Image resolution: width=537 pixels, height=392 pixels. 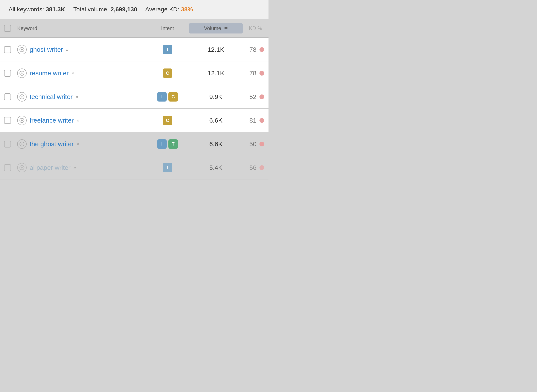 What do you see at coordinates (255, 144) in the screenshot?
I see `row-kd: 50` at bounding box center [255, 144].